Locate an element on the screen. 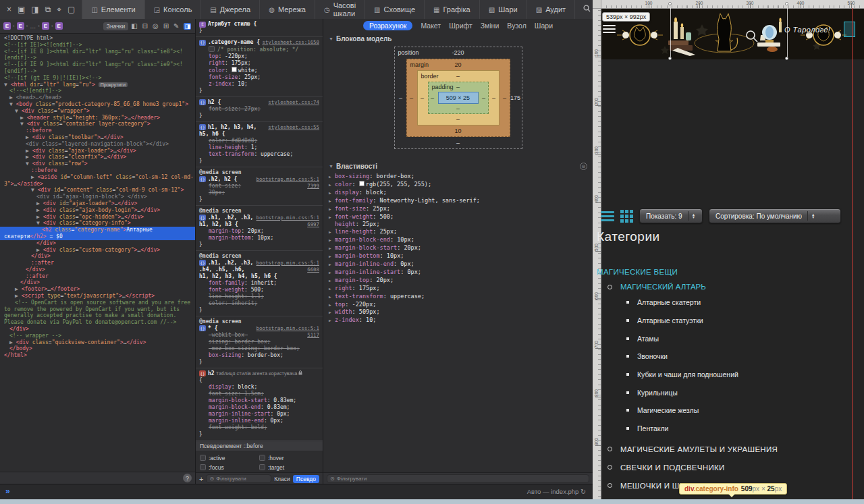 The height and width of the screenshot is (504, 864). sort-select: Сортировка: По умолчанию ▲▼ is located at coordinates (775, 216).